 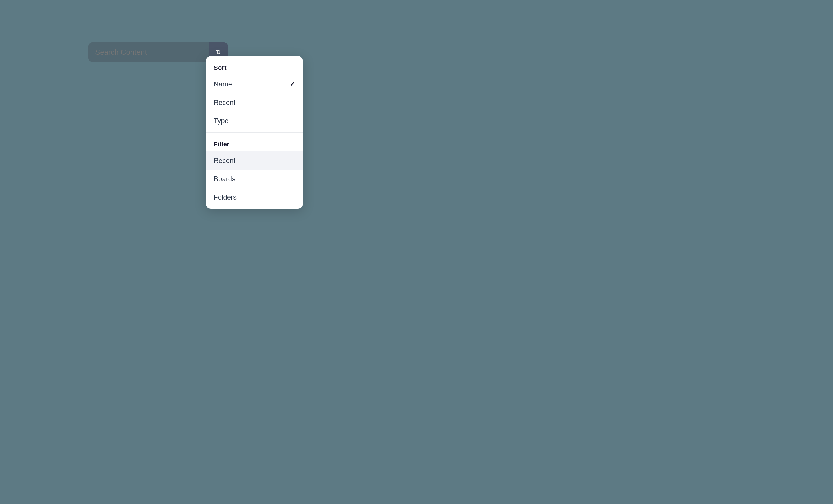 What do you see at coordinates (254, 84) in the screenshot?
I see `sort-name-item: Name ✓` at bounding box center [254, 84].